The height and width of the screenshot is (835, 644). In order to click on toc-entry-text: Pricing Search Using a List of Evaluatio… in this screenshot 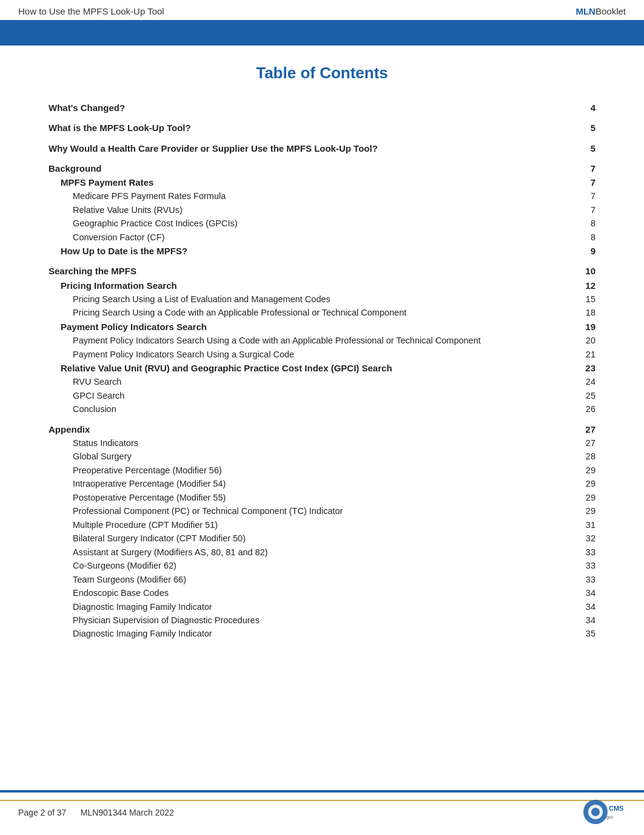, I will do `click(305, 299)`.